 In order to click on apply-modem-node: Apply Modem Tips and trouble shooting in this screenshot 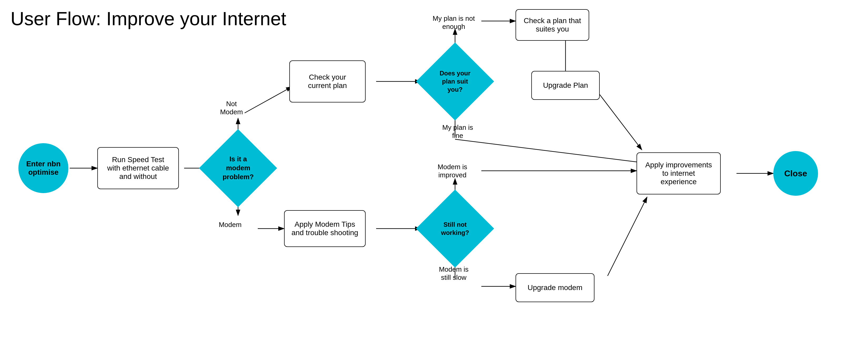, I will do `click(325, 229)`.